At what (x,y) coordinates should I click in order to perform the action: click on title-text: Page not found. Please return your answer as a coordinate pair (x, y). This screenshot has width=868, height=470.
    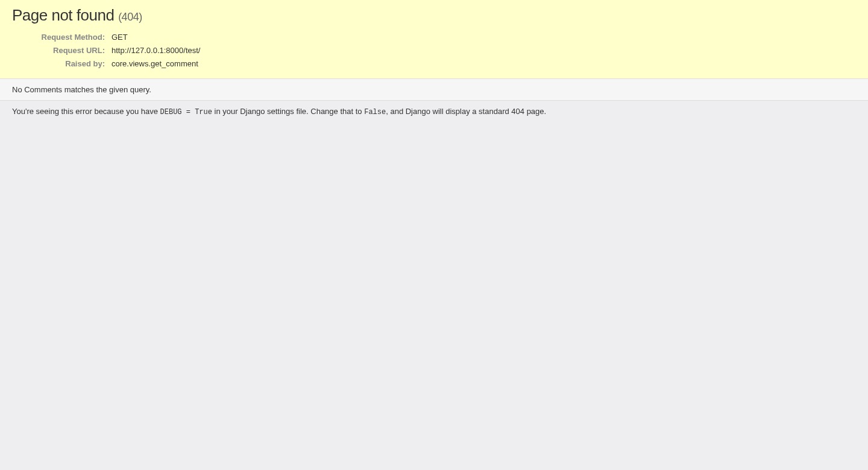
    Looking at the image, I should click on (63, 15).